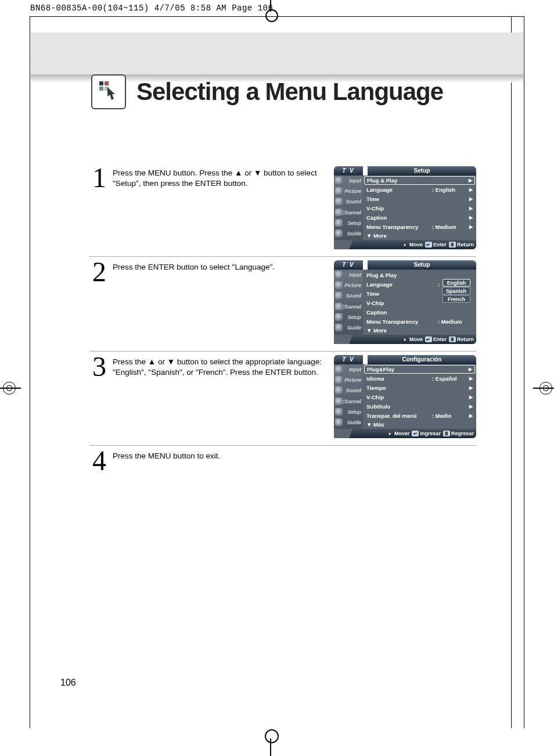 This screenshot has width=554, height=756. Describe the element at coordinates (283, 303) in the screenshot. I see `step-2: 2 Press the ENTER button to select "Lang…` at that location.